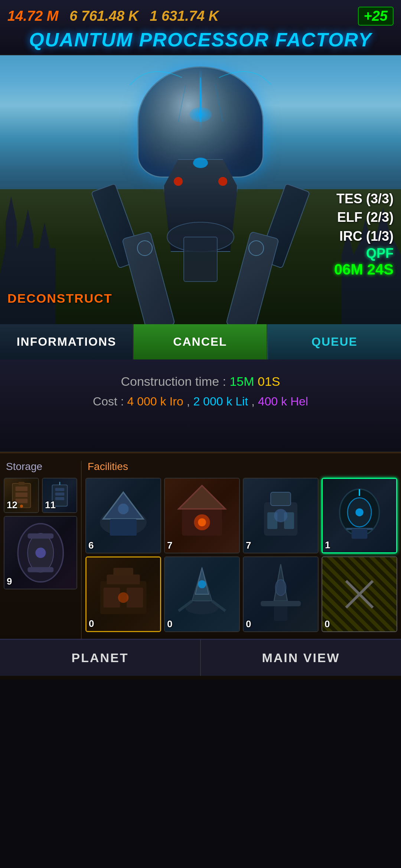  What do you see at coordinates (200, 401) in the screenshot?
I see `construction-cost-line: Cost : 4 000 k Iro , 2 000 k Lit , 400 k…` at bounding box center [200, 401].